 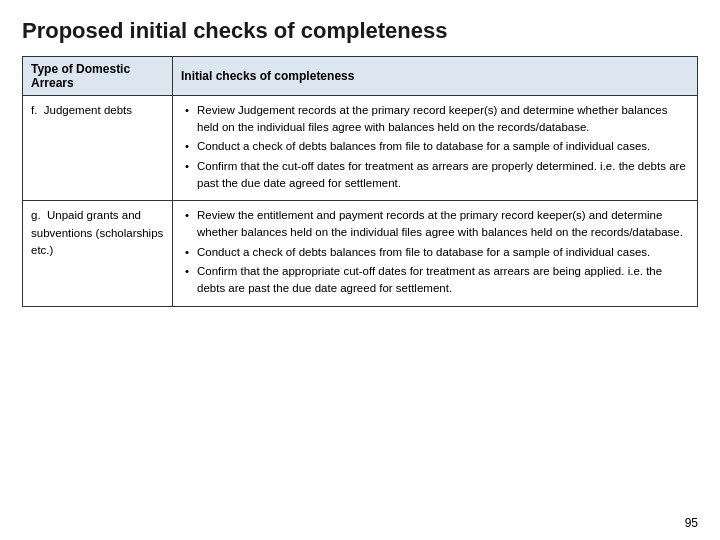 What do you see at coordinates (98, 148) in the screenshot?
I see `row-type-label: f. Judgement debts` at bounding box center [98, 148].